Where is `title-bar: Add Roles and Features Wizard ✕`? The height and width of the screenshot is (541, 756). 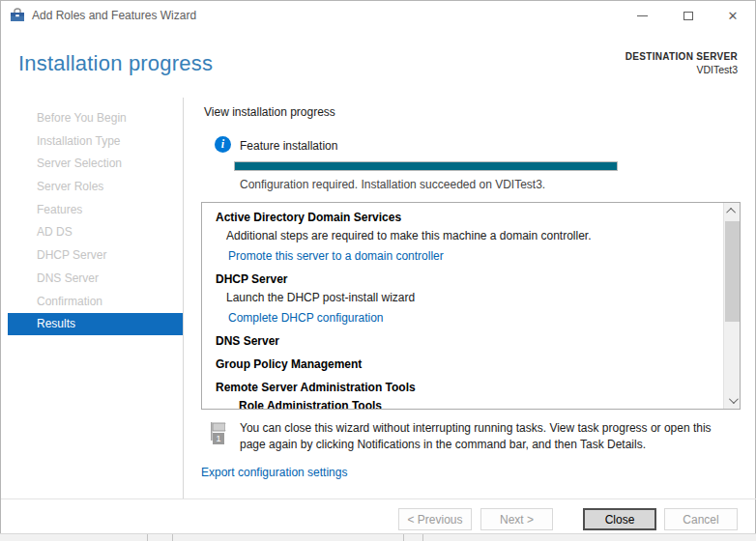
title-bar: Add Roles and Features Wizard ✕ is located at coordinates (378, 15).